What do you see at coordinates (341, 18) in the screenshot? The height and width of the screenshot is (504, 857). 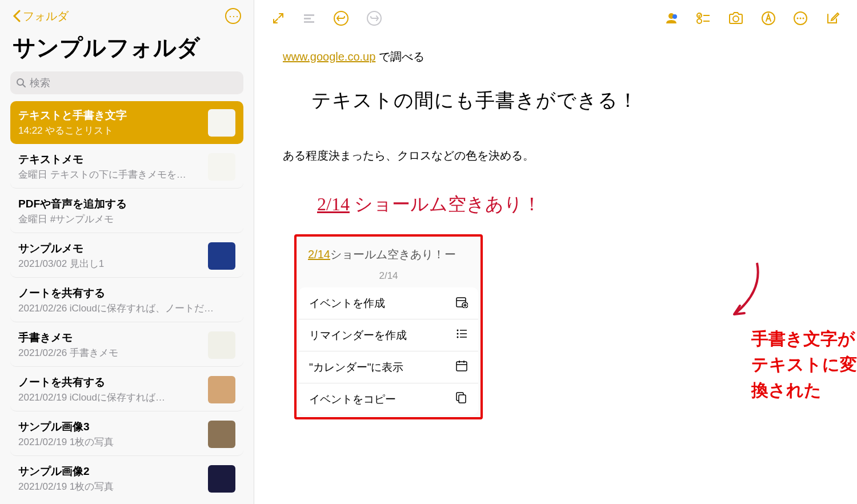 I see `undo-button` at bounding box center [341, 18].